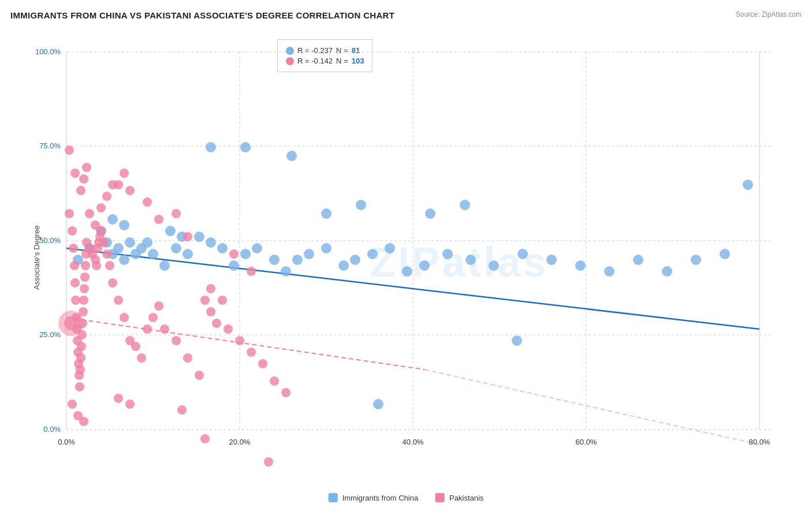 The width and height of the screenshot is (812, 515). What do you see at coordinates (333, 498) in the screenshot?
I see `bottom-legend-dot-china` at bounding box center [333, 498].